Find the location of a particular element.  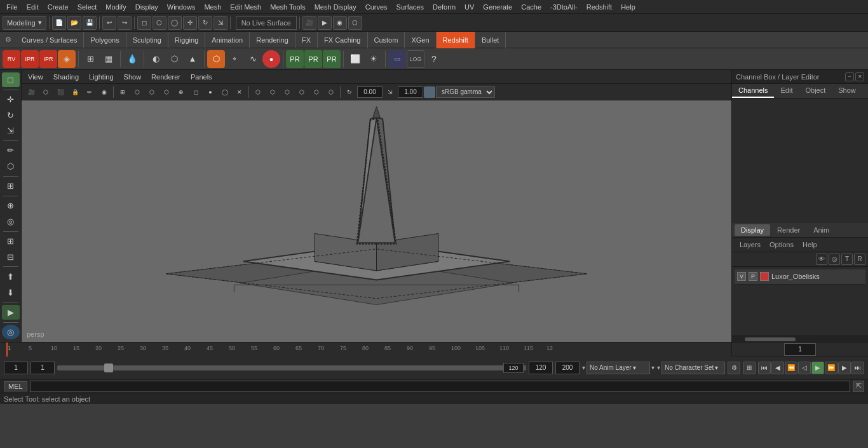

redo-btn: ↪ is located at coordinates (125, 23).